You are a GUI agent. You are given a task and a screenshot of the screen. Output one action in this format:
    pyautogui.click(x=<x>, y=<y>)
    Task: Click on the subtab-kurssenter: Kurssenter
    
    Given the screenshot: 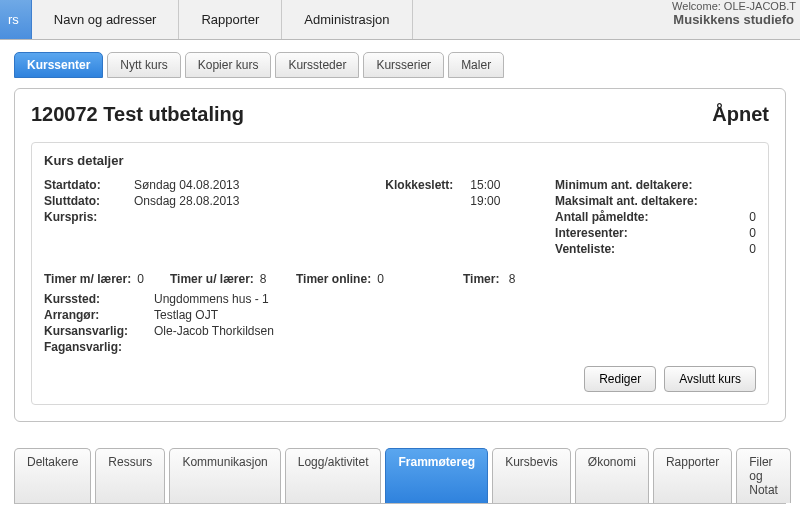 What is the action you would take?
    pyautogui.click(x=58, y=65)
    